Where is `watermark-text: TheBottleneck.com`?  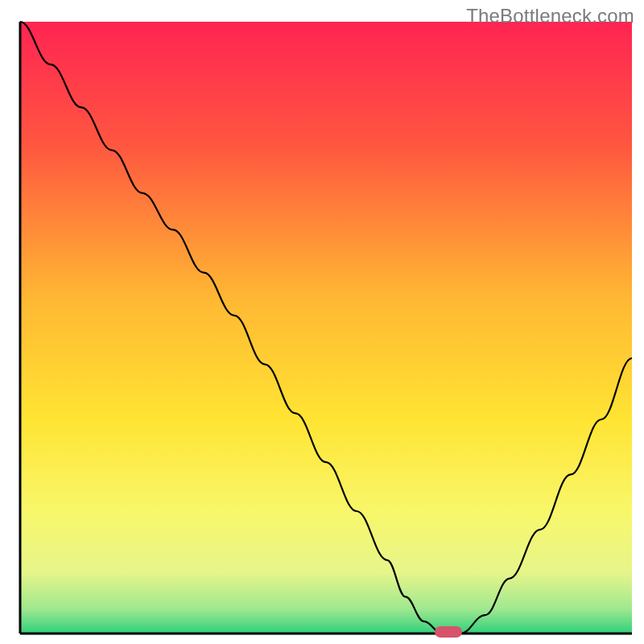 watermark-text: TheBottleneck.com is located at coordinates (551, 16).